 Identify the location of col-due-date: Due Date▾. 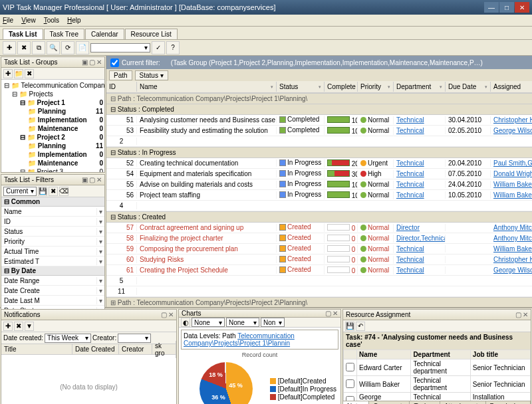
(468, 86).